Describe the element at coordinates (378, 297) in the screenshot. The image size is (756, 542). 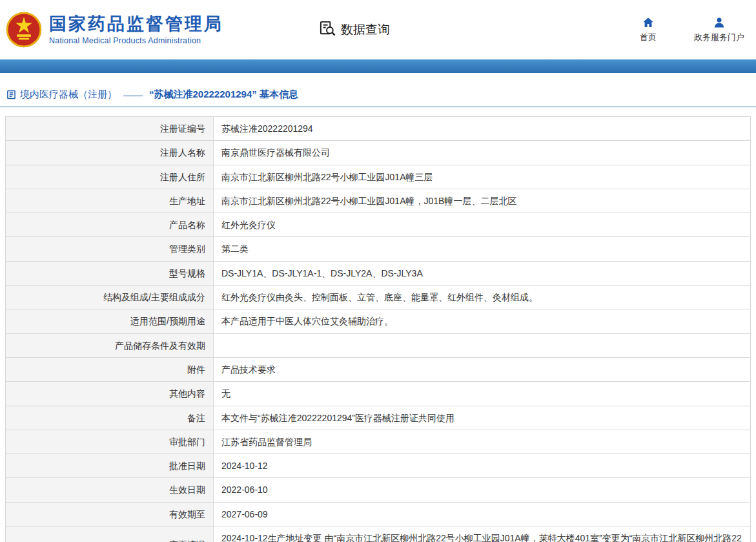
I see `table-row: 结构及组成/主要组成成分红外光灸疗仪由灸头、控制面板、立管、底座、能量罩、红外组…` at that location.